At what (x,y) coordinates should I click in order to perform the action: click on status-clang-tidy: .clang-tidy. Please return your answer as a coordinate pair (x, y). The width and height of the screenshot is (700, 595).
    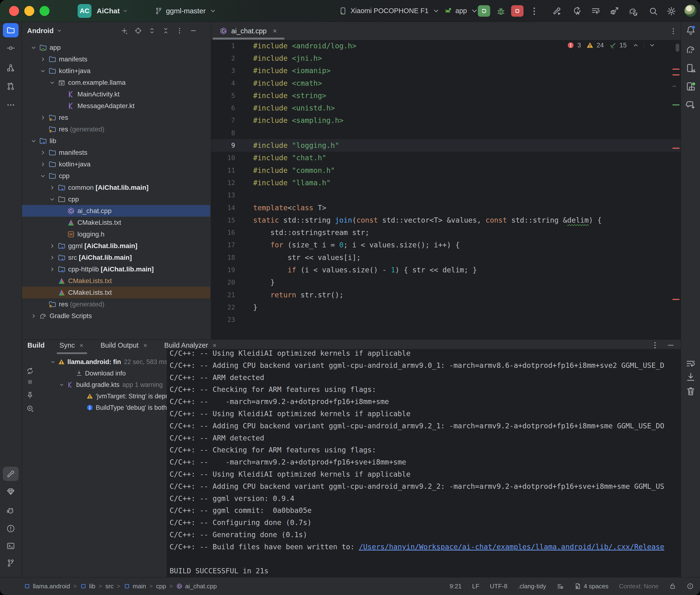
    Looking at the image, I should click on (532, 586).